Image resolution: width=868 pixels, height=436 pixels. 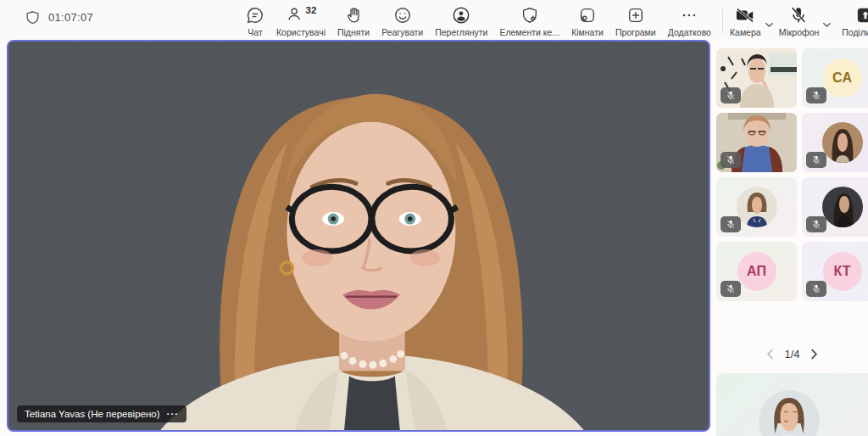 What do you see at coordinates (461, 21) in the screenshot?
I see `view-button: Переглянути` at bounding box center [461, 21].